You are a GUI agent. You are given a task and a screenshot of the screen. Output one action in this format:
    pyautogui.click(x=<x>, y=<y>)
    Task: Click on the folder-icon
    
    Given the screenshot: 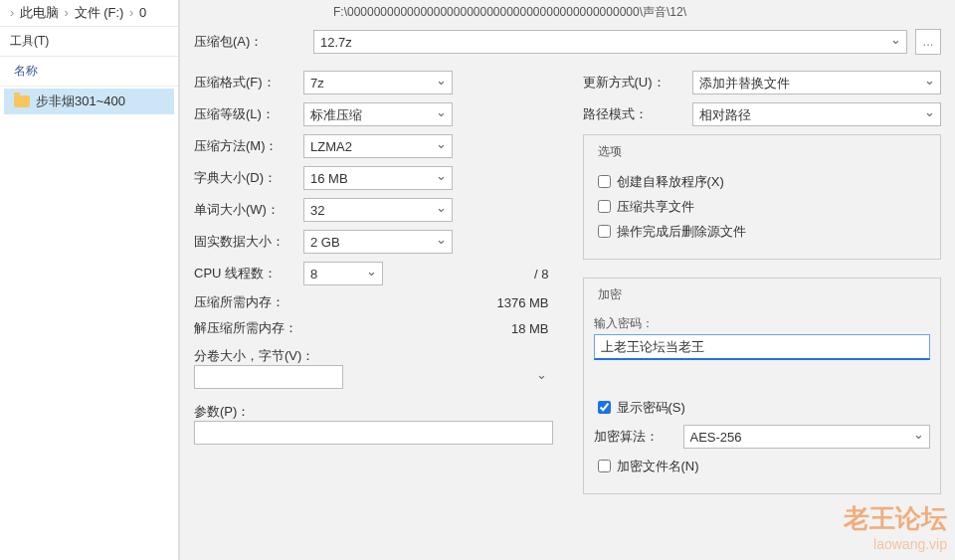 What is the action you would take?
    pyautogui.click(x=22, y=101)
    